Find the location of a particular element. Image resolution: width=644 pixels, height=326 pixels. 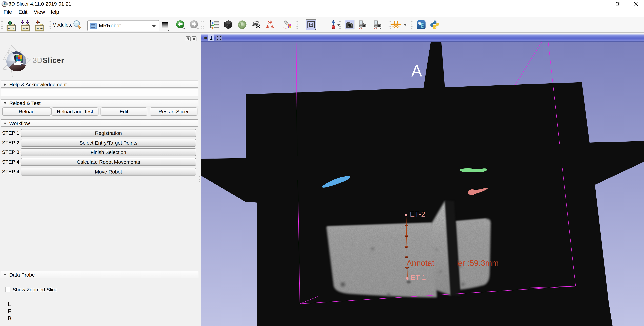

svg-text: DATA is located at coordinates (11, 29).